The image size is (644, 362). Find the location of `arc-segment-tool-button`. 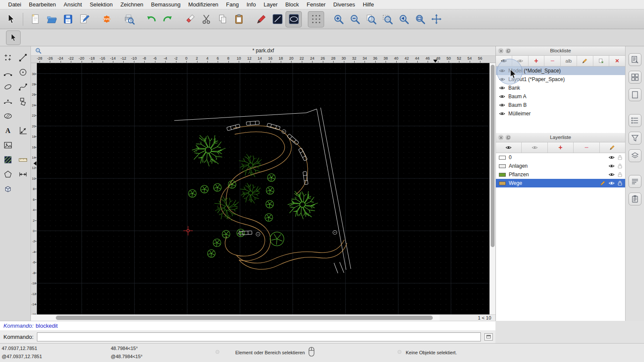

arc-segment-tool-button is located at coordinates (8, 101).